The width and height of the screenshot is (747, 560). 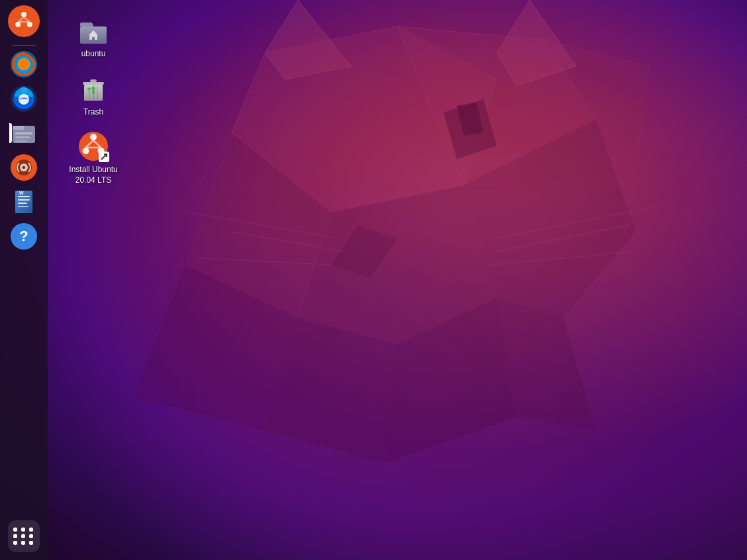 What do you see at coordinates (24, 536) in the screenshot?
I see `dock-bottom` at bounding box center [24, 536].